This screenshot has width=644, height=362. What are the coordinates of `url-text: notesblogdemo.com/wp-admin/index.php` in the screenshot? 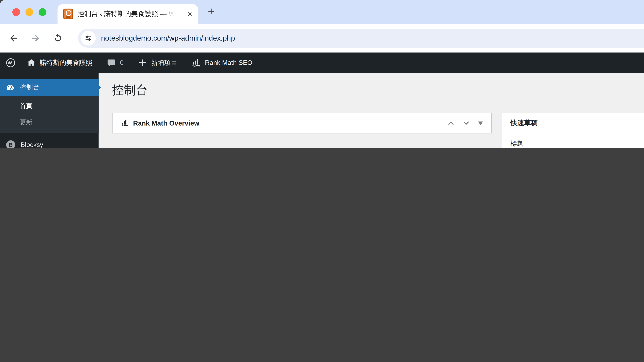 It's located at (168, 38).